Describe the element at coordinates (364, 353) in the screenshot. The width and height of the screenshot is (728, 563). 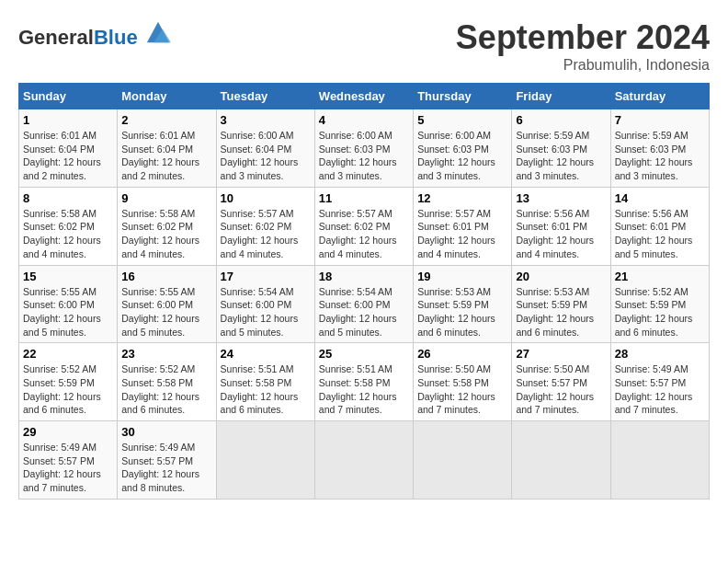
I see `day-number: 25` at that location.